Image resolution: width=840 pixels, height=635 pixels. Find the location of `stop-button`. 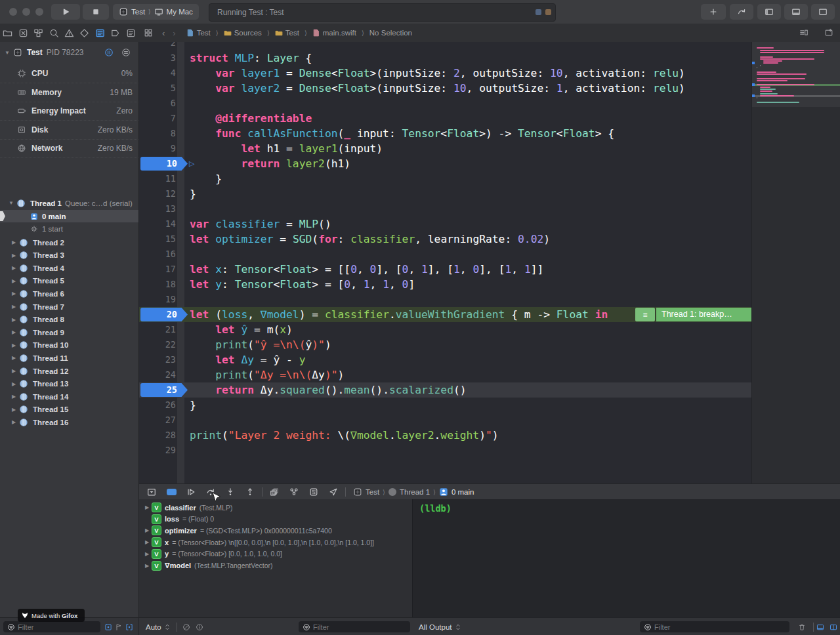

stop-button is located at coordinates (96, 12).